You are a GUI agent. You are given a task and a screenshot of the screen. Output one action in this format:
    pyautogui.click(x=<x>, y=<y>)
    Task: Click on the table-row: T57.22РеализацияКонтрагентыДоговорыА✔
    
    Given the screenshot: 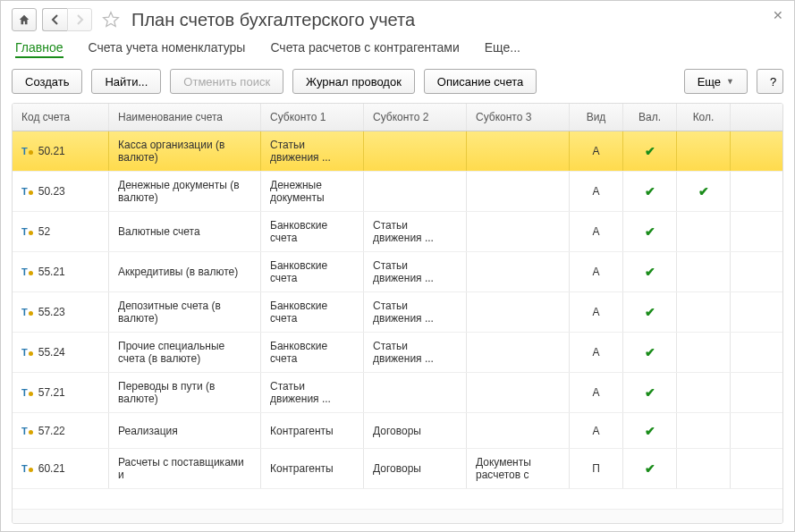 What is the action you would take?
    pyautogui.click(x=397, y=431)
    